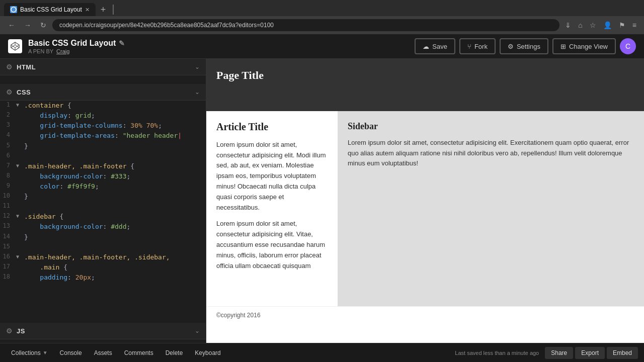  I want to click on save-icon: ☁, so click(426, 46).